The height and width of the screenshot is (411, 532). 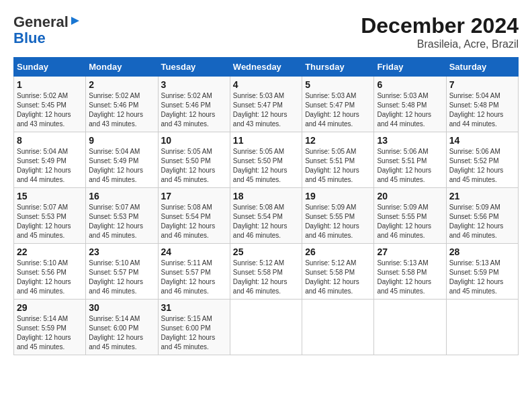 I want to click on table-row: 7 Sunrise: 5:04 AMSunset: 5:48 PMDayligh…, so click(x=482, y=105).